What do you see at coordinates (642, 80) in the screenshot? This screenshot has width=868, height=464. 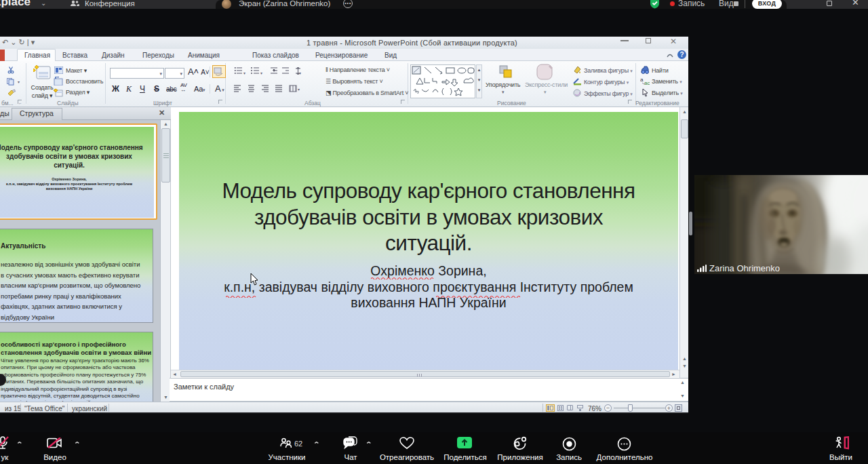 I see `svg-text: a` at bounding box center [642, 80].